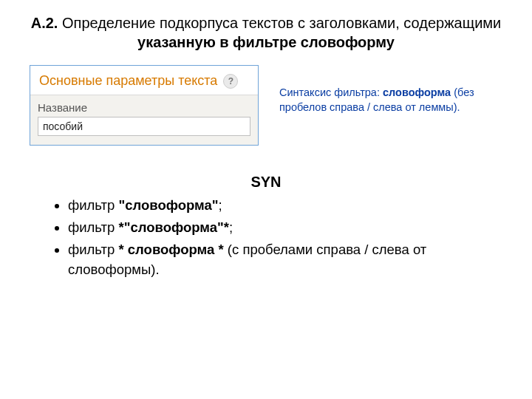  I want to click on syn-heading: SYN, so click(266, 182).